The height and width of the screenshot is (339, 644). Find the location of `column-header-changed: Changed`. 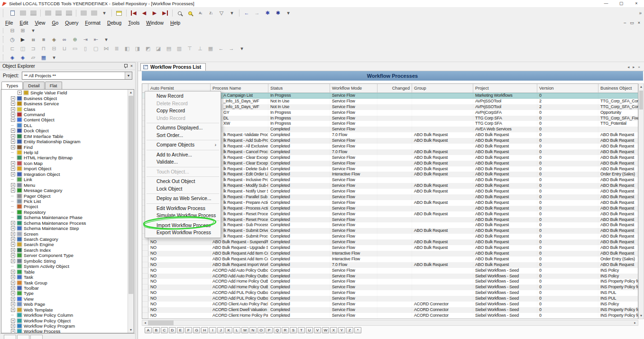

column-header-changed: Changed is located at coordinates (395, 88).